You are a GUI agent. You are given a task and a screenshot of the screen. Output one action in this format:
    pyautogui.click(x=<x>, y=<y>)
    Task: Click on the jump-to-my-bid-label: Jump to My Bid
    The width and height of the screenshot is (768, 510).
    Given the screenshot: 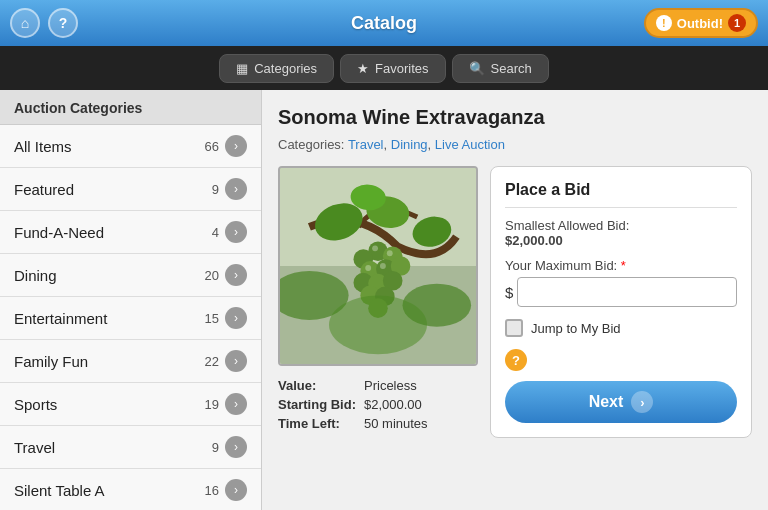 What is the action you would take?
    pyautogui.click(x=576, y=328)
    